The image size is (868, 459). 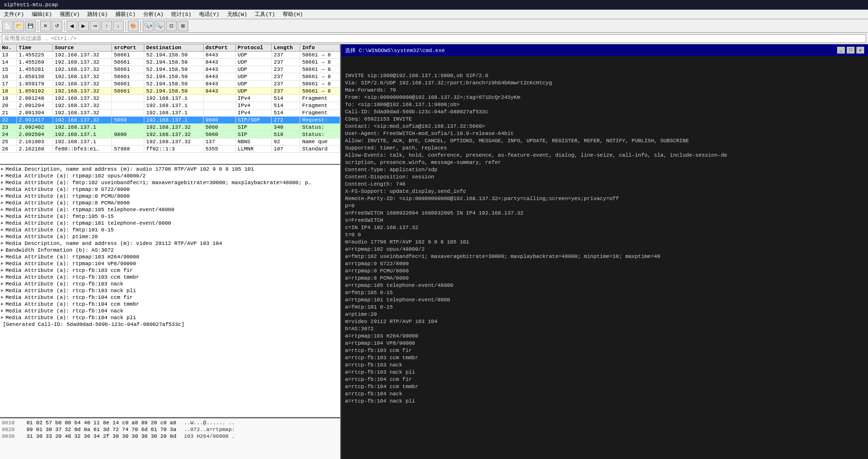 What do you see at coordinates (170, 127) in the screenshot?
I see `table-row: 232.092402192.168.137.1192.168.137.32506…` at bounding box center [170, 127].